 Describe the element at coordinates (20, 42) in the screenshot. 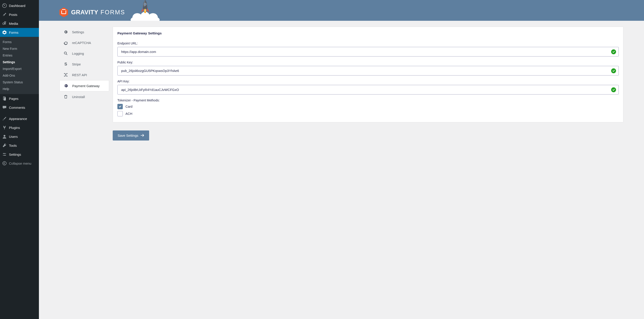

I see `sidebar-sub-forms: Forms` at that location.